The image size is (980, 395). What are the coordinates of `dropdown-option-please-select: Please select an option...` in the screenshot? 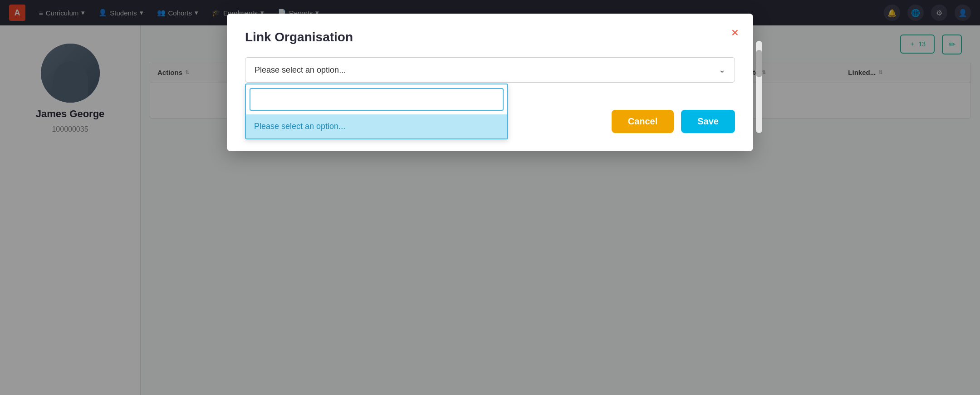 It's located at (377, 126).